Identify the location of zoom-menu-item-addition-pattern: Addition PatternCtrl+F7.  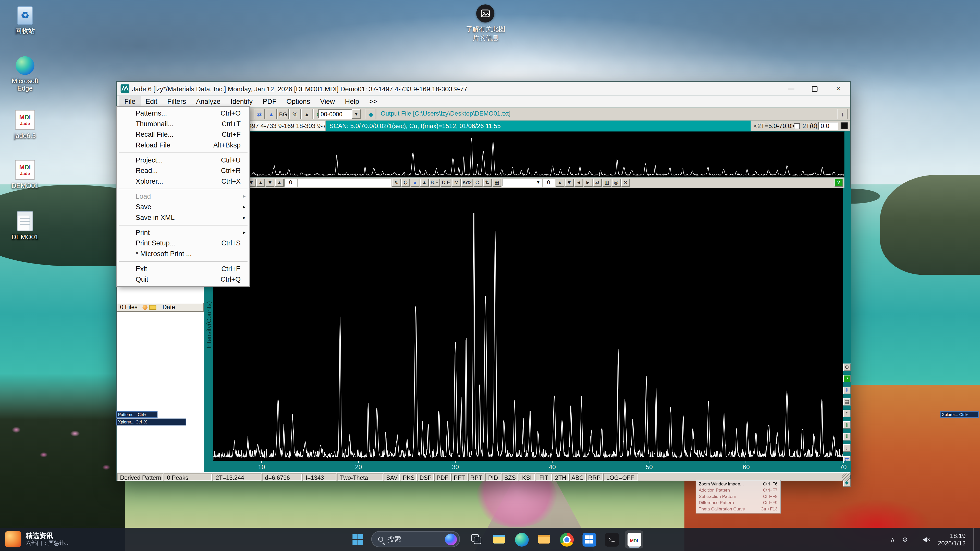
(738, 490).